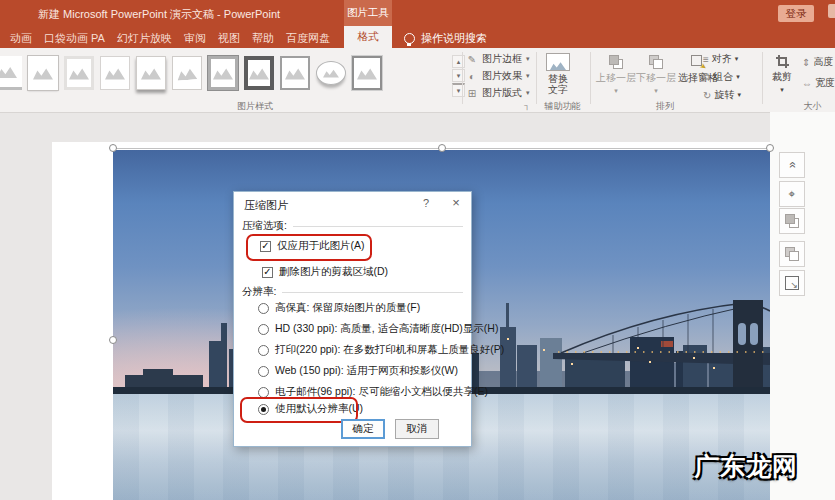  What do you see at coordinates (113, 148) in the screenshot?
I see `selection-handle-top-left` at bounding box center [113, 148].